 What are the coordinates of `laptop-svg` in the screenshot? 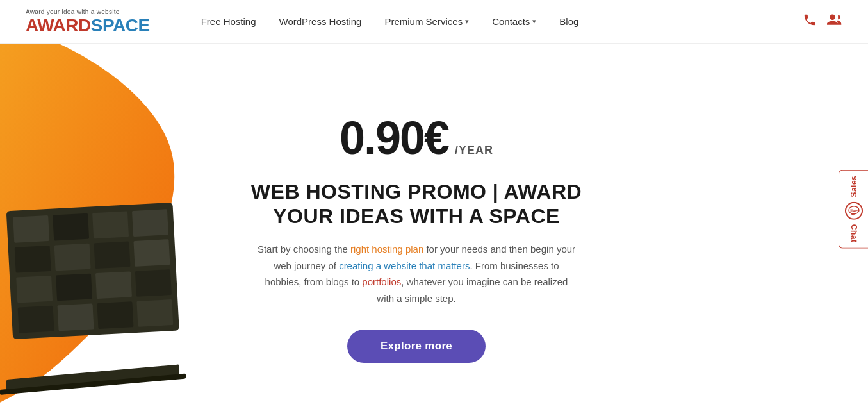 It's located at (99, 296).